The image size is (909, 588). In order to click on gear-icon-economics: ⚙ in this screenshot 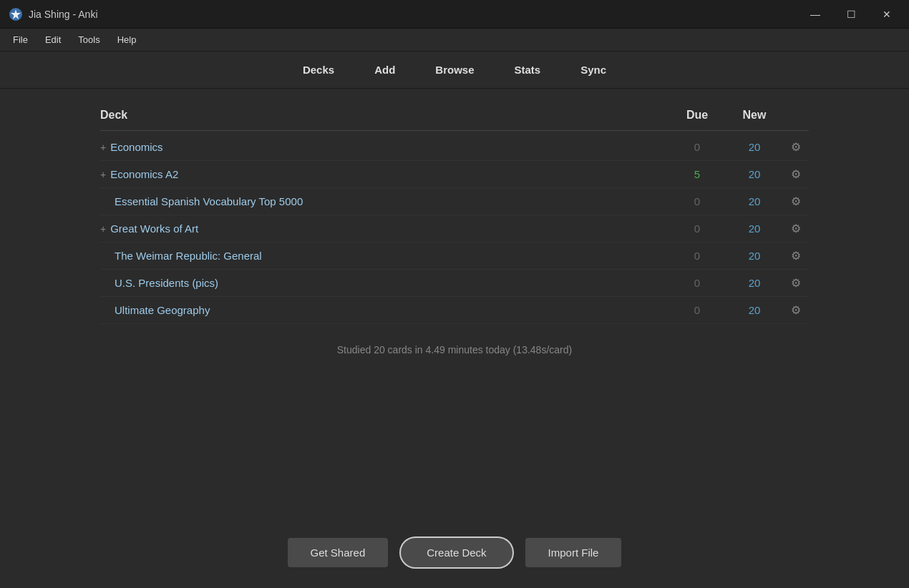, I will do `click(796, 147)`.